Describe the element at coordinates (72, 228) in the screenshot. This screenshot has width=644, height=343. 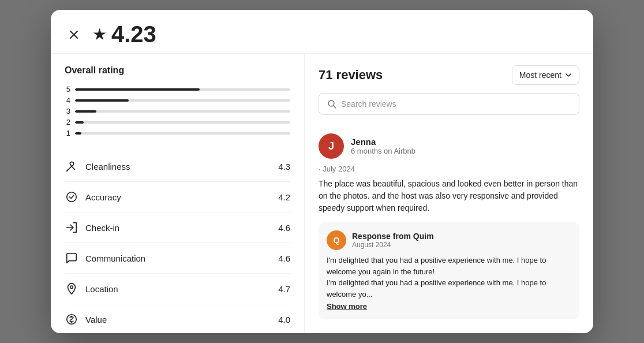
I see `checkin-icon` at that location.